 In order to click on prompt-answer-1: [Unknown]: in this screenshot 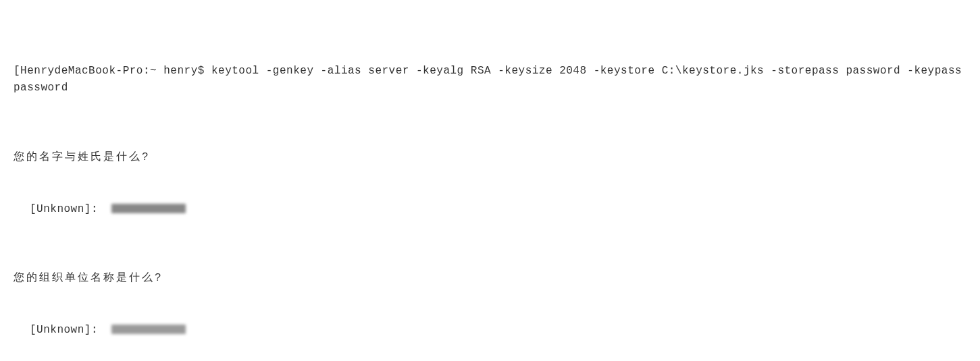, I will do `click(498, 210)`.